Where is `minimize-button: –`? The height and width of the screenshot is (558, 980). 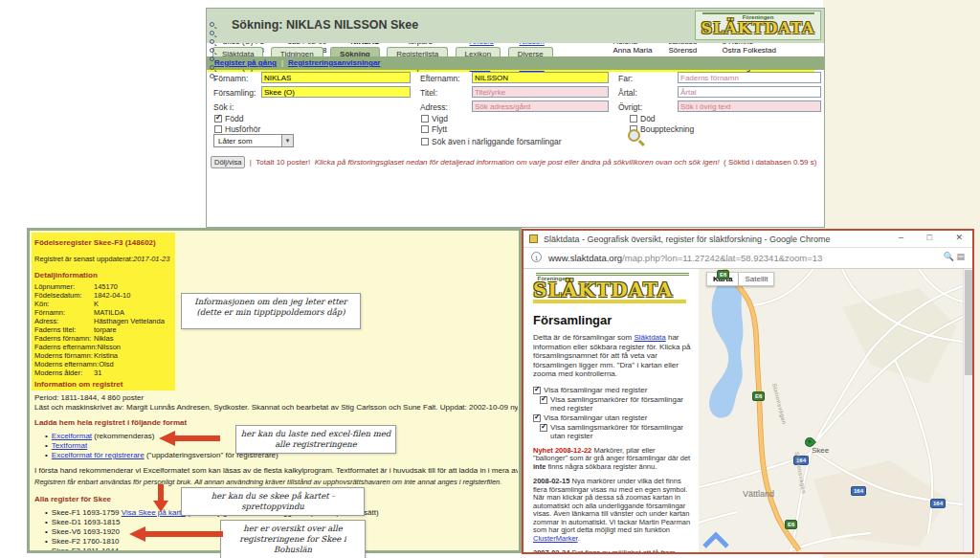 minimize-button: – is located at coordinates (902, 237).